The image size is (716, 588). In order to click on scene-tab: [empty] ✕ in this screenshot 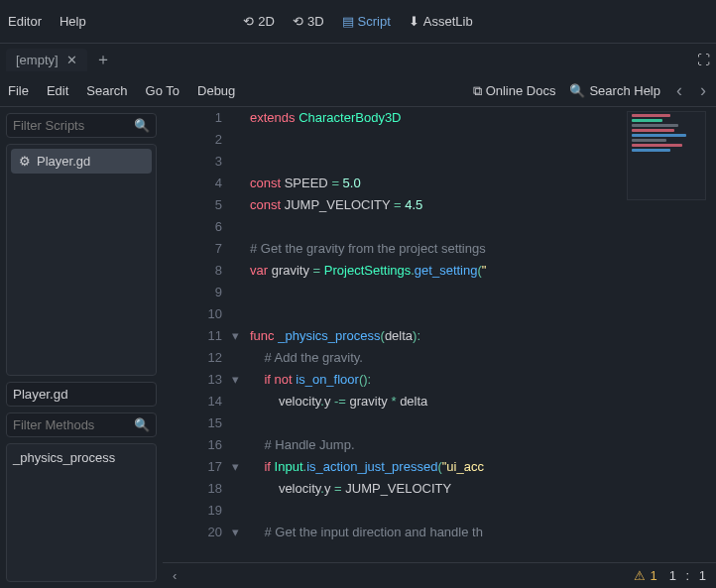, I will do `click(47, 59)`.